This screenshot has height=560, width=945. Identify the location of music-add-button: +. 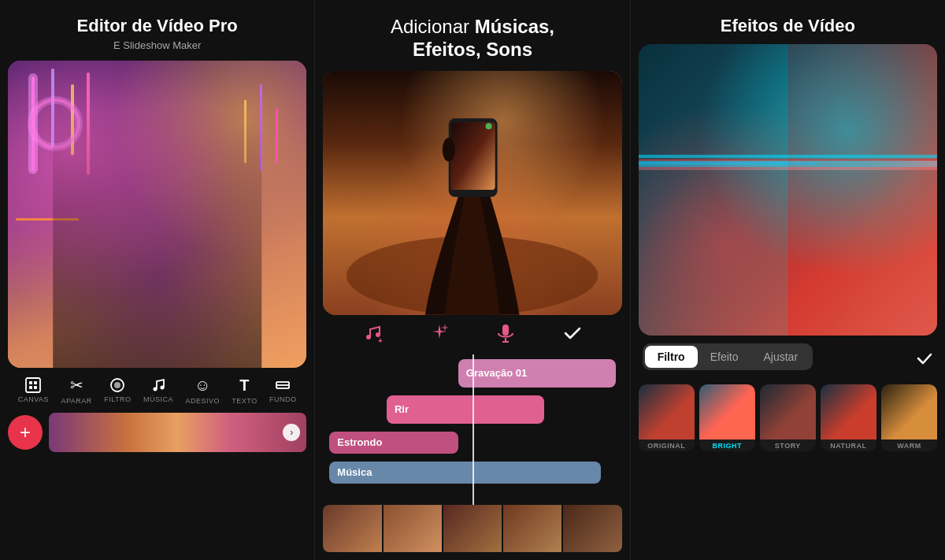
(372, 335).